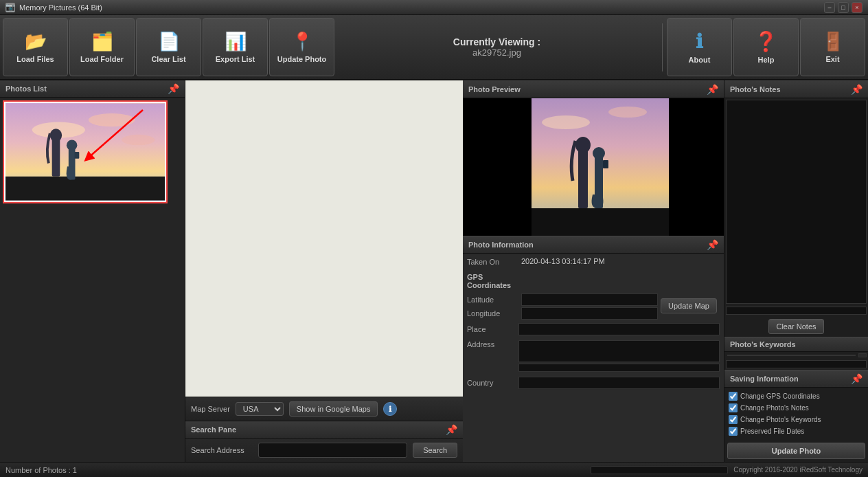 The height and width of the screenshot is (477, 868). I want to click on country-label: Country, so click(493, 383).